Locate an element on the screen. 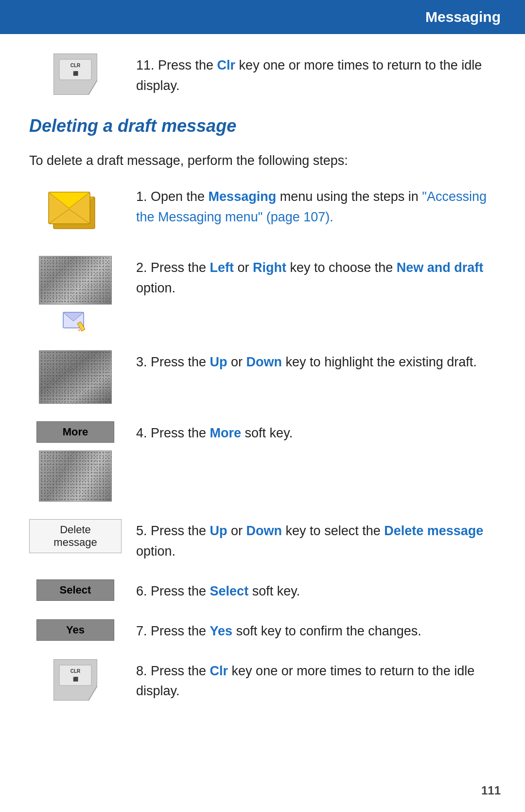  step-8-image: CLR ⬛ is located at coordinates (75, 680).